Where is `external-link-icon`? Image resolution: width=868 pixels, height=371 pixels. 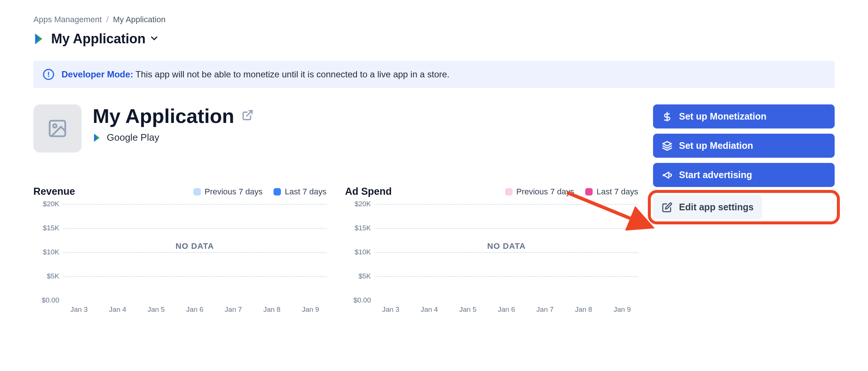 external-link-icon is located at coordinates (248, 116).